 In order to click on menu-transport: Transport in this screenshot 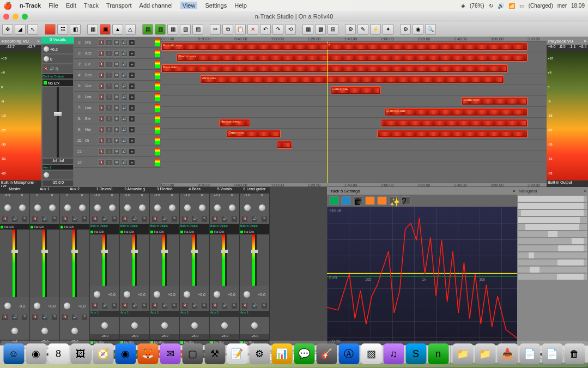, I will do `click(119, 5)`.